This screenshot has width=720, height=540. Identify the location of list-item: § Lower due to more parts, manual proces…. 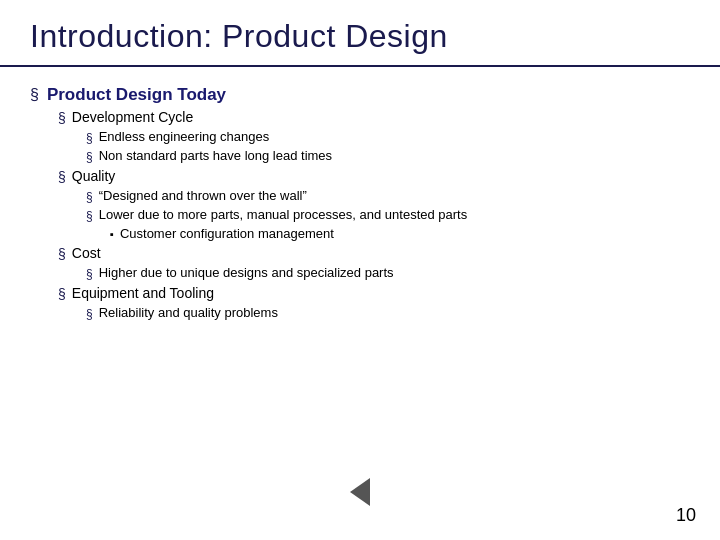
(388, 215).